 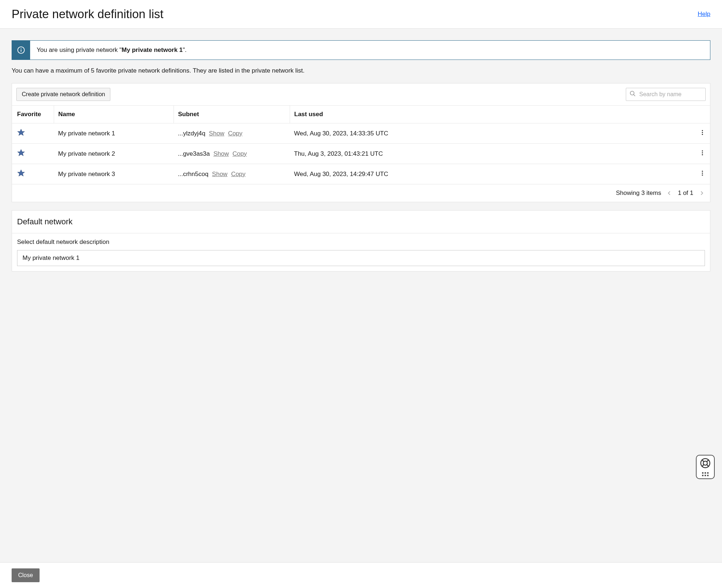 I want to click on col-name: Name, so click(x=114, y=115).